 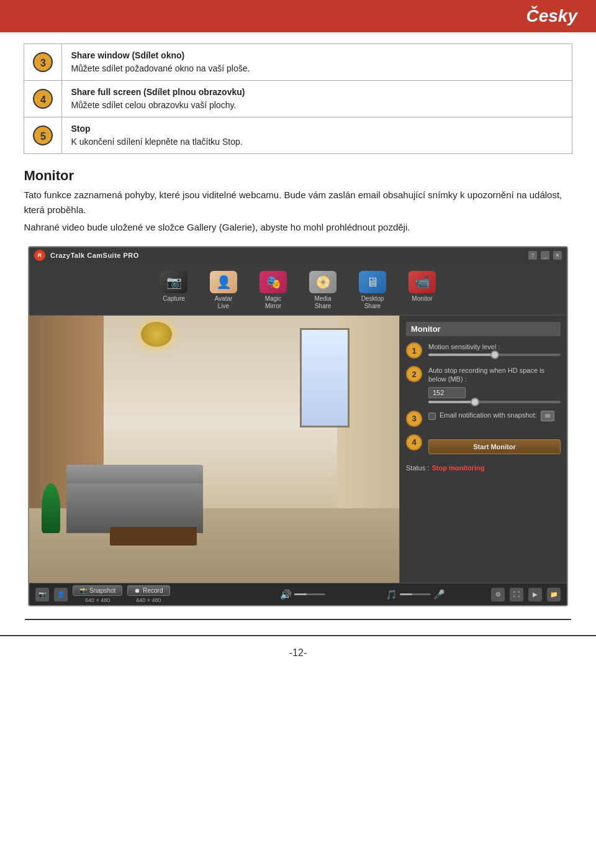 What do you see at coordinates (273, 303) in the screenshot?
I see `toolbar-label-magic: MagicMirror` at bounding box center [273, 303].